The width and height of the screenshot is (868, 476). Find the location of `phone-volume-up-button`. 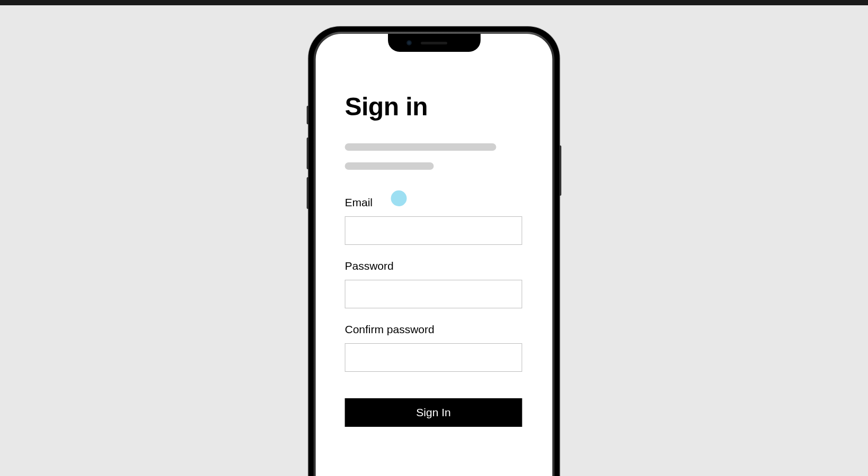

phone-volume-up-button is located at coordinates (308, 153).